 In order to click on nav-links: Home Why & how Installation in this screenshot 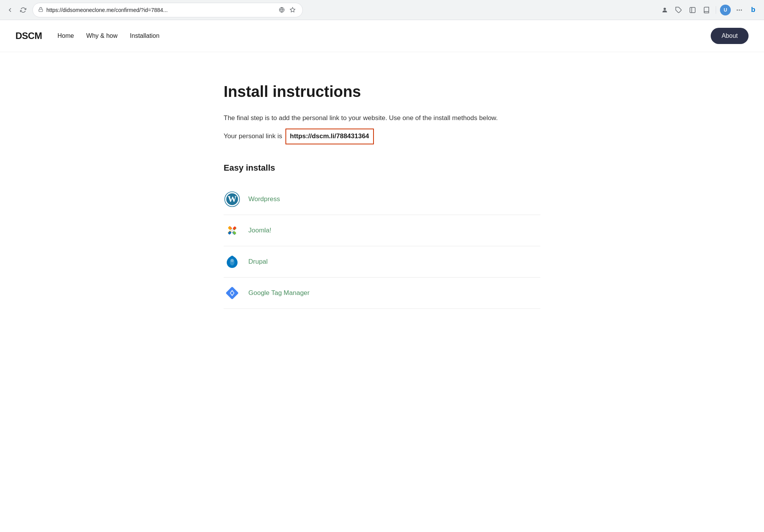, I will do `click(109, 36)`.